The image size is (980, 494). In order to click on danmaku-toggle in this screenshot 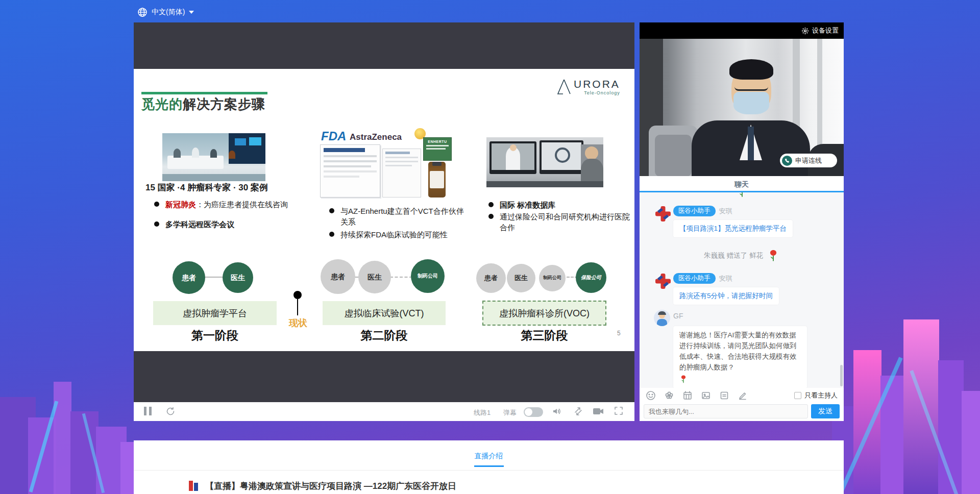, I will do `click(533, 412)`.